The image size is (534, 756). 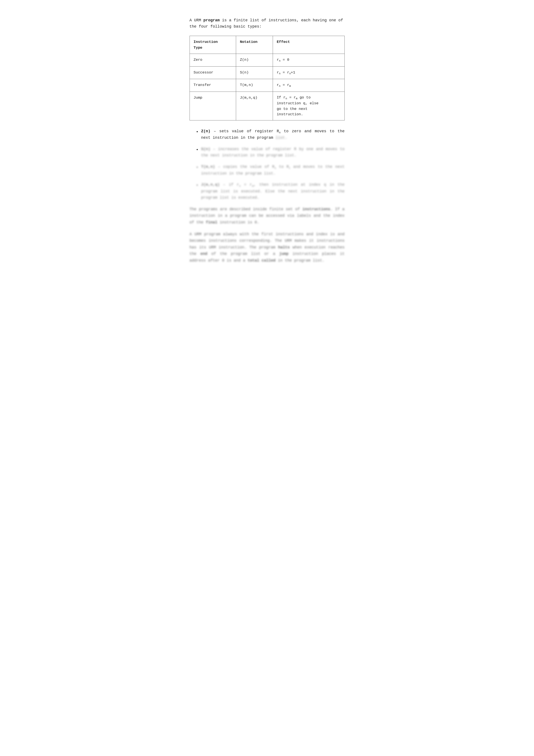 What do you see at coordinates (270, 135) in the screenshot?
I see `bullet-item-zero: • Z(n) – sets value of register Rn to ze…` at bounding box center [270, 135].